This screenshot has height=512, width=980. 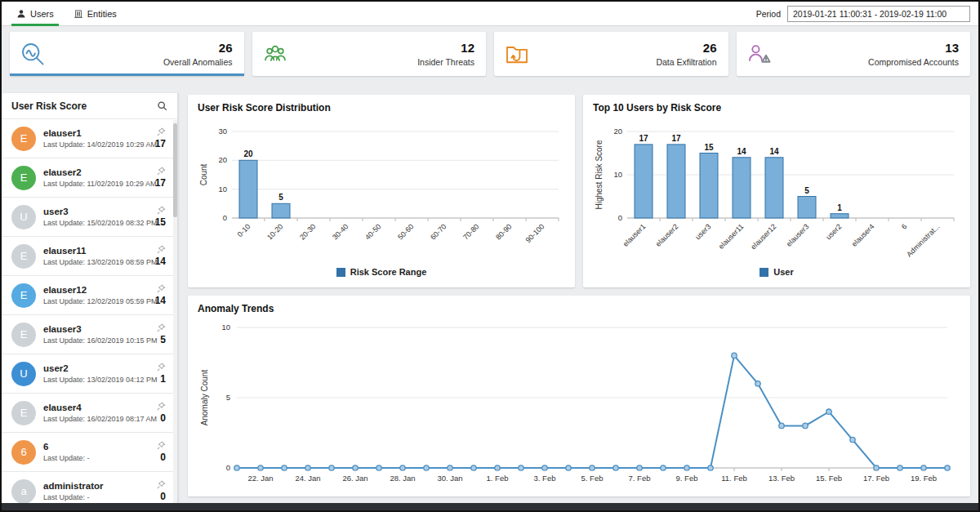 What do you see at coordinates (90, 256) in the screenshot?
I see `user-list-item: E elauser11 Last Update: 13/02/2019 08:5…` at bounding box center [90, 256].